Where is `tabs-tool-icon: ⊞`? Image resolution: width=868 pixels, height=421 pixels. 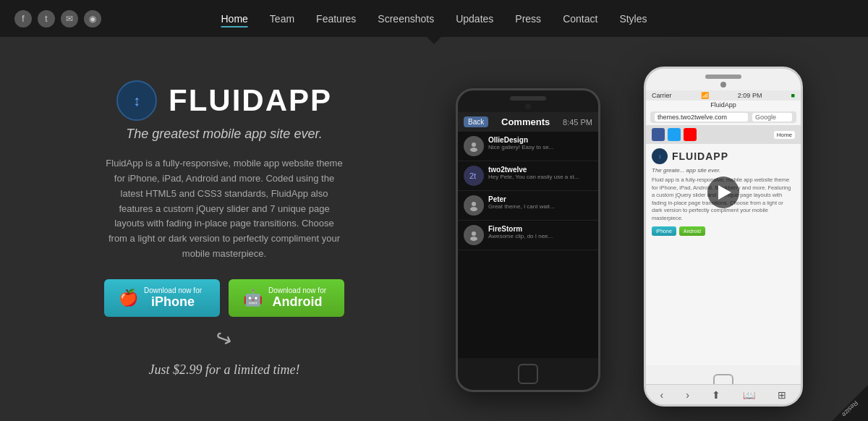
tabs-tool-icon: ⊞ is located at coordinates (782, 395).